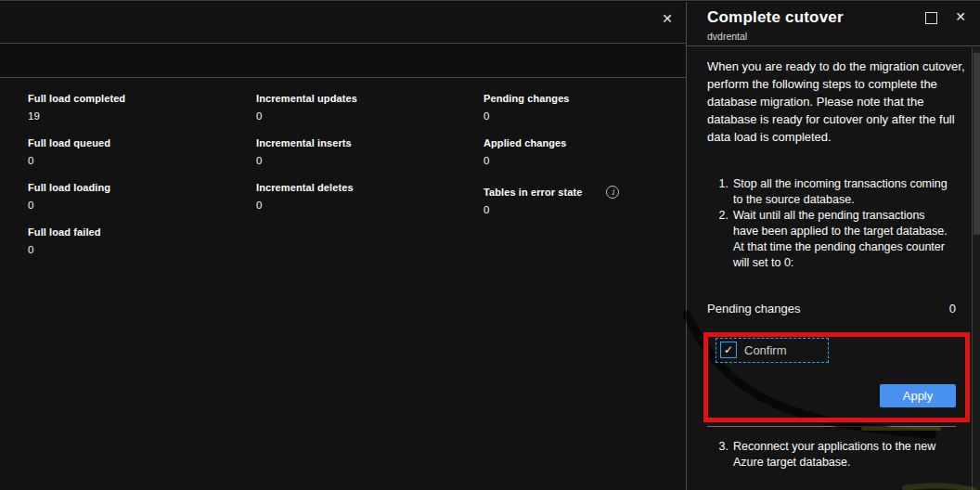  What do you see at coordinates (135, 248) in the screenshot?
I see `stat-full-load-failed: Full load failed 0` at bounding box center [135, 248].